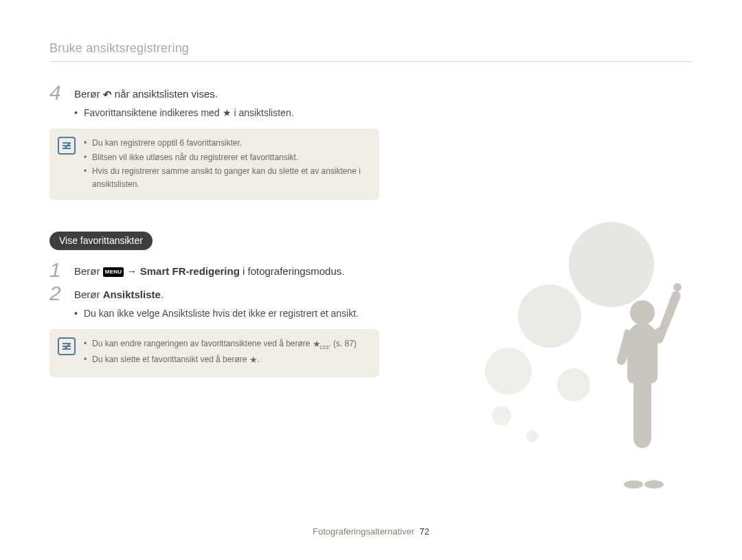  Describe the element at coordinates (227, 313) in the screenshot. I see `step-2-bullets: Du kan ikke velge Ansiktsliste hvis det …` at that location.